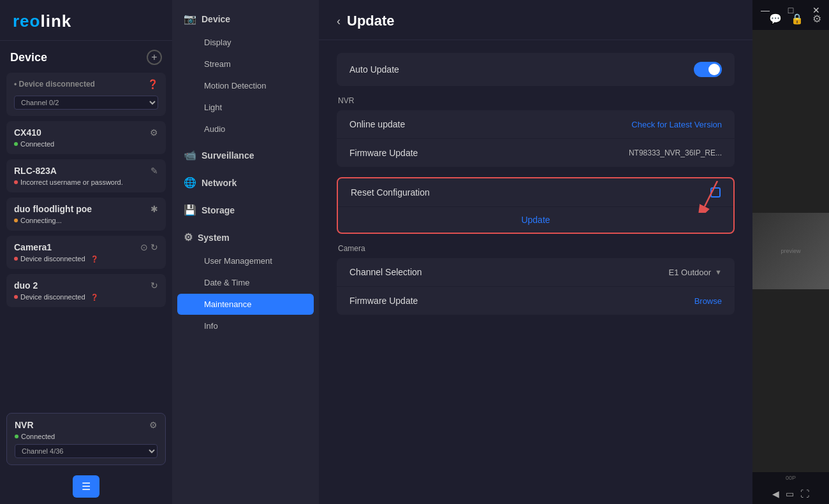  What do you see at coordinates (536, 153) in the screenshot?
I see `firmware-update-row: Firmware Update NT98333_NVR_36IP_RE...` at bounding box center [536, 153].